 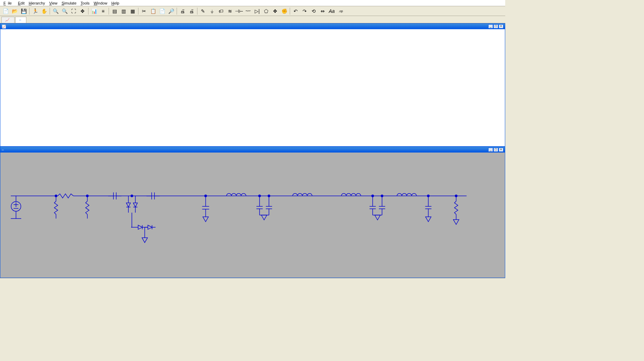 What do you see at coordinates (253, 19) in the screenshot?
I see `tabbar: 📈 ⎓` at bounding box center [253, 19].